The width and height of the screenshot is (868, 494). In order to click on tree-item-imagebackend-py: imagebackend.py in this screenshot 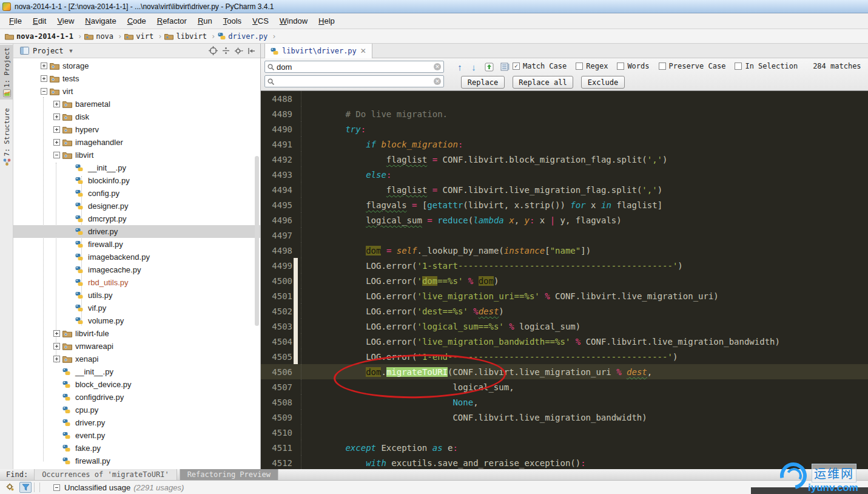, I will do `click(137, 257)`.